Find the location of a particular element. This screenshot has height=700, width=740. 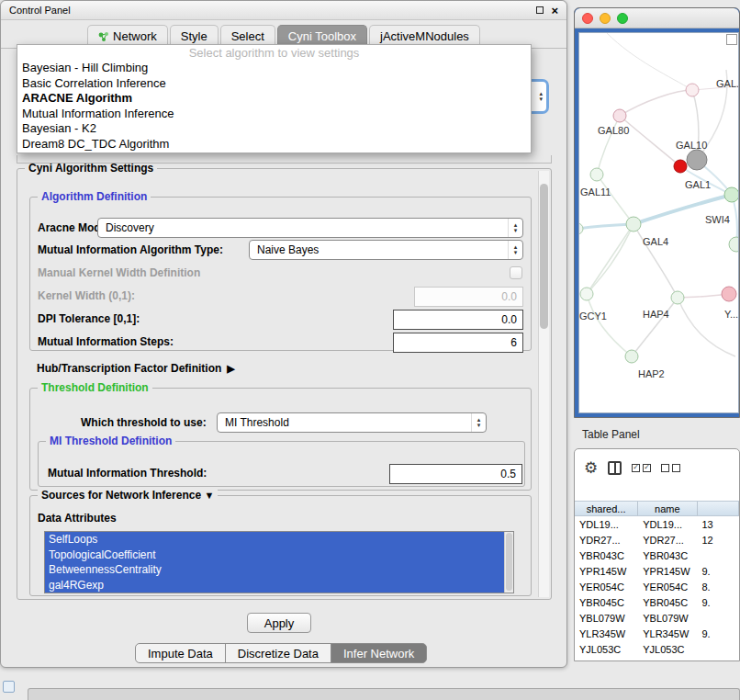

float-window-icon is located at coordinates (540, 10).